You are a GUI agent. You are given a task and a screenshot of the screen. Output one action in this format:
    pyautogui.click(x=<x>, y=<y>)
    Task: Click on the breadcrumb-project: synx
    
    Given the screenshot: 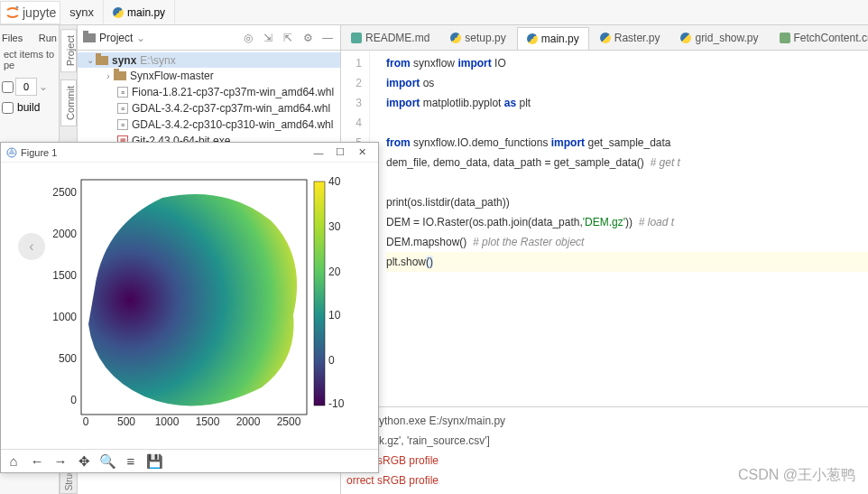 What is the action you would take?
    pyautogui.click(x=82, y=13)
    